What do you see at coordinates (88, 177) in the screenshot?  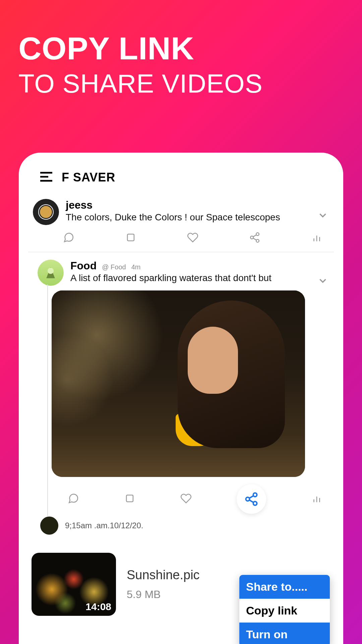 I see `app-title: F SAVER` at bounding box center [88, 177].